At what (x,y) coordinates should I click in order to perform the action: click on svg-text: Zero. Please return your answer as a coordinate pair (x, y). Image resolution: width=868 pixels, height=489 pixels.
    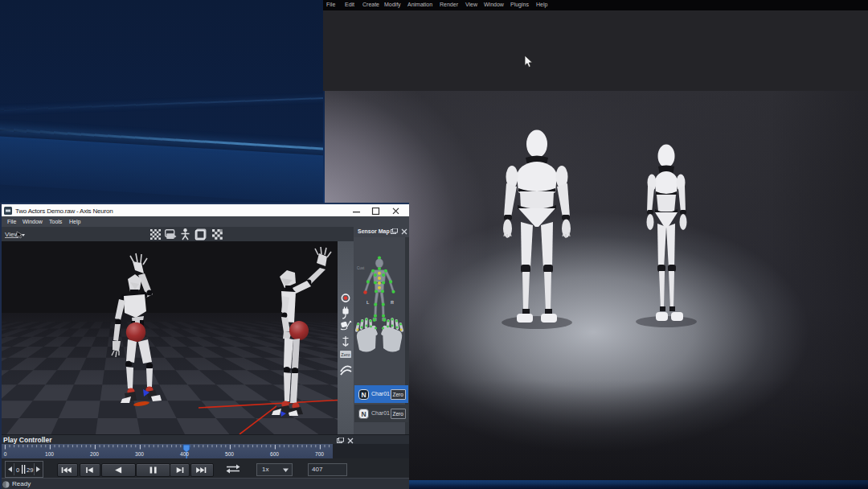
    Looking at the image, I should click on (346, 355).